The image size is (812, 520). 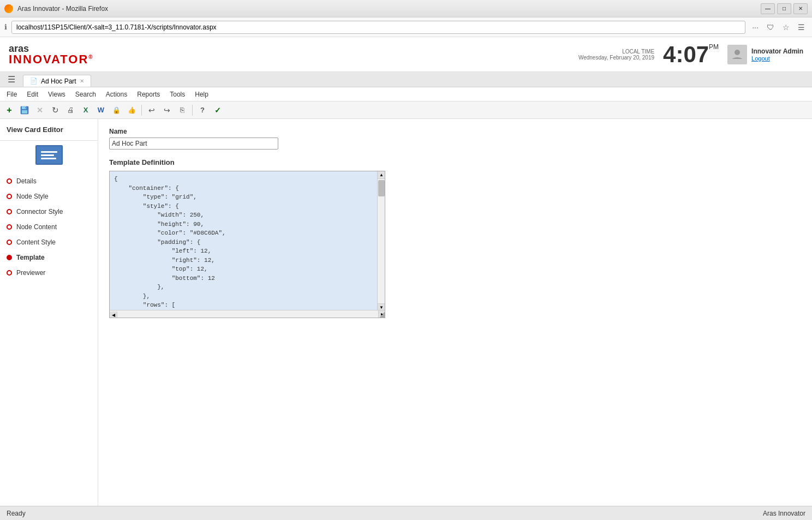 What do you see at coordinates (49, 155) in the screenshot?
I see `card-preview-icon` at bounding box center [49, 155].